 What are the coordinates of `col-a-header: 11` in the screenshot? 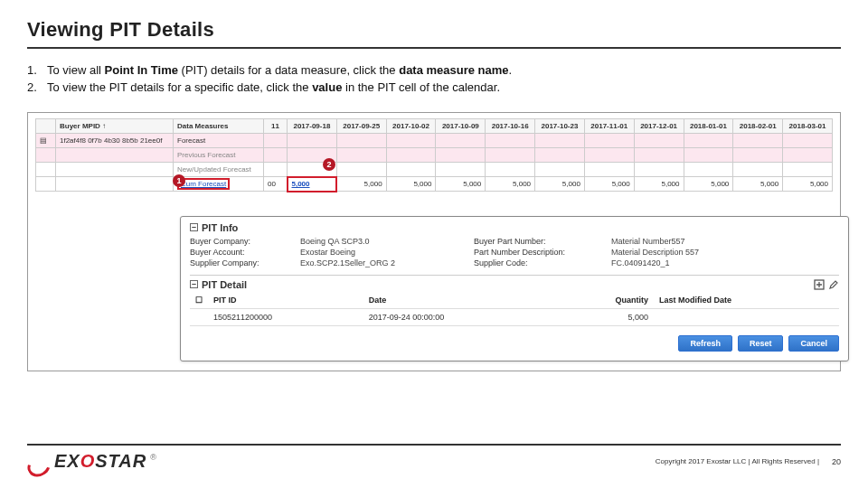 It's located at (276, 127).